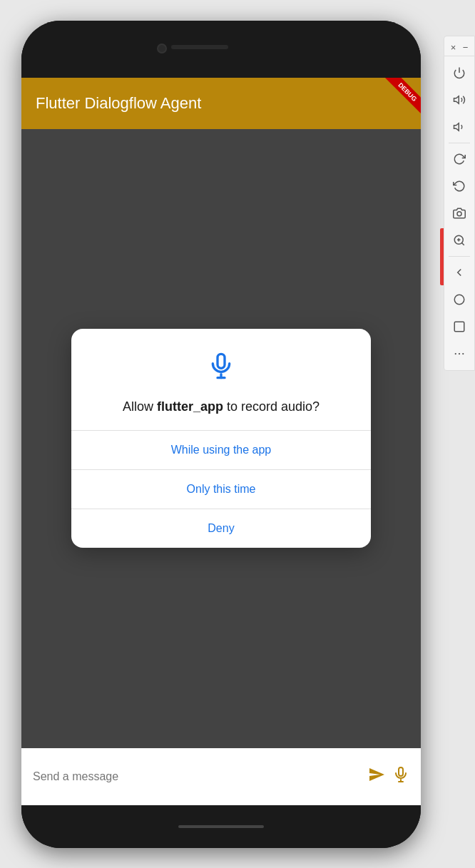 Image resolution: width=475 pixels, height=868 pixels. Describe the element at coordinates (459, 100) in the screenshot. I see `volume-up-button` at that location.